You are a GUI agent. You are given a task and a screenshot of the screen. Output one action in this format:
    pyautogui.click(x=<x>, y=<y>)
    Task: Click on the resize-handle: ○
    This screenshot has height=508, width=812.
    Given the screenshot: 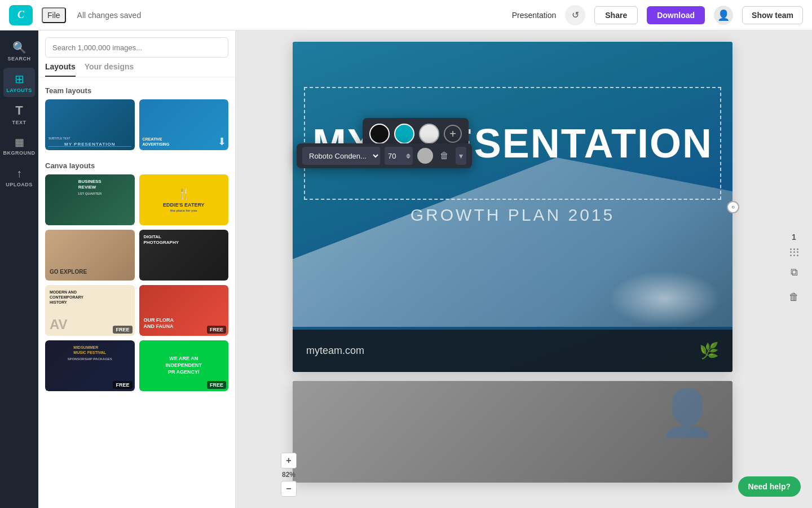 What is the action you would take?
    pyautogui.click(x=733, y=207)
    